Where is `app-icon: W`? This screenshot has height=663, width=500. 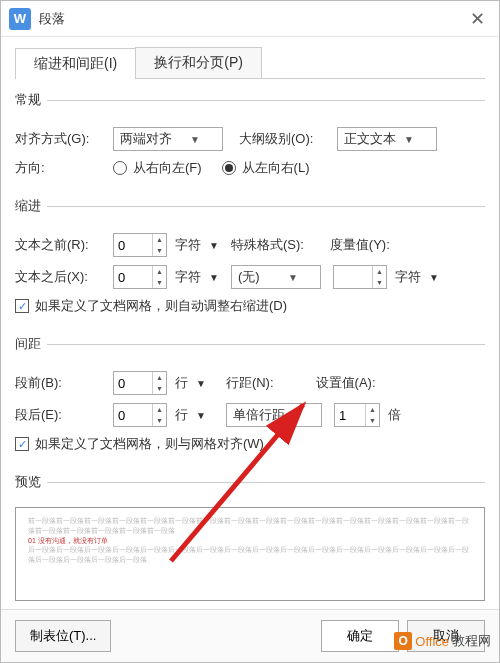 app-icon: W is located at coordinates (20, 19).